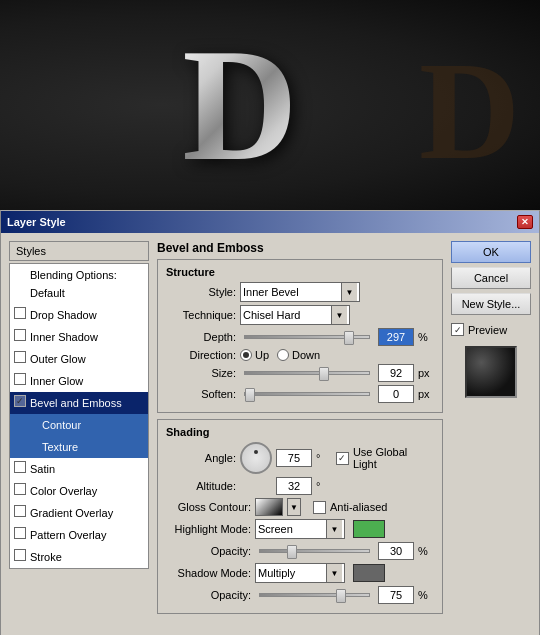 The width and height of the screenshot is (540, 635). Describe the element at coordinates (20, 401) in the screenshot. I see `bevel-emboss-checkbox` at that location.